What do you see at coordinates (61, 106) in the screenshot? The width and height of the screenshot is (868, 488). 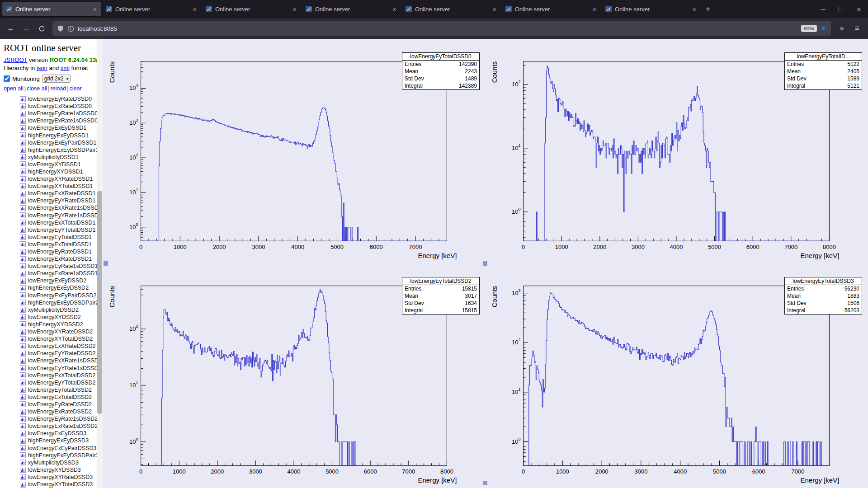 I see `hierarchy-item: lowEnergyExRateDSSD0` at bounding box center [61, 106].